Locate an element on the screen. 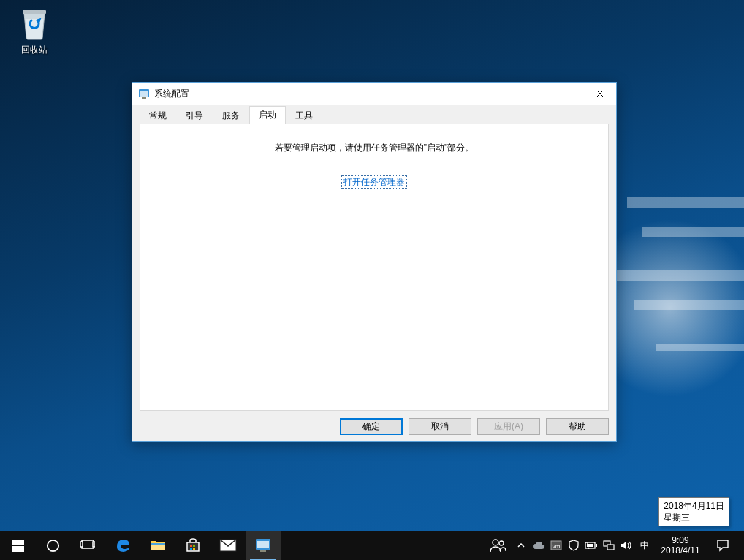  shield-icon is located at coordinates (574, 545).